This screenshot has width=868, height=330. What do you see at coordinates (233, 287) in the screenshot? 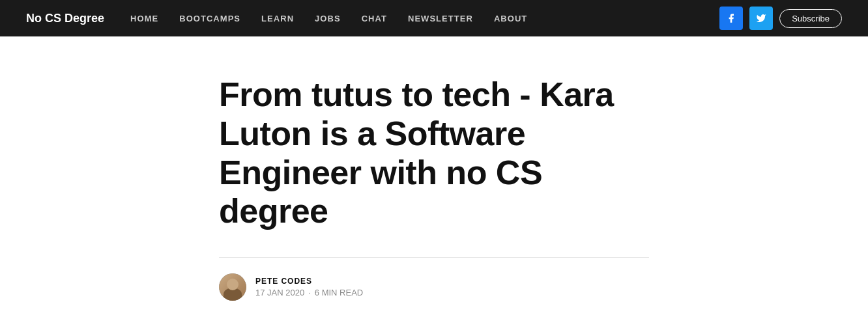
I see `avatar-image` at bounding box center [233, 287].